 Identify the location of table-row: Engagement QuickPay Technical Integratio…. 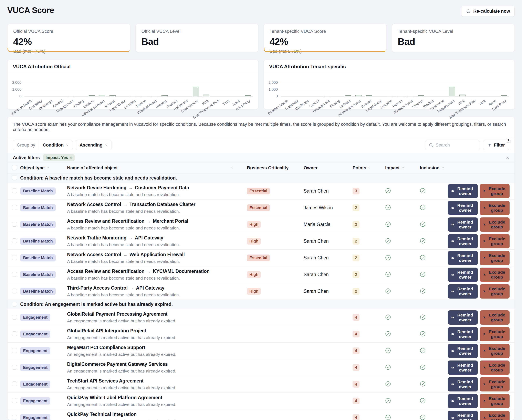
(261, 415).